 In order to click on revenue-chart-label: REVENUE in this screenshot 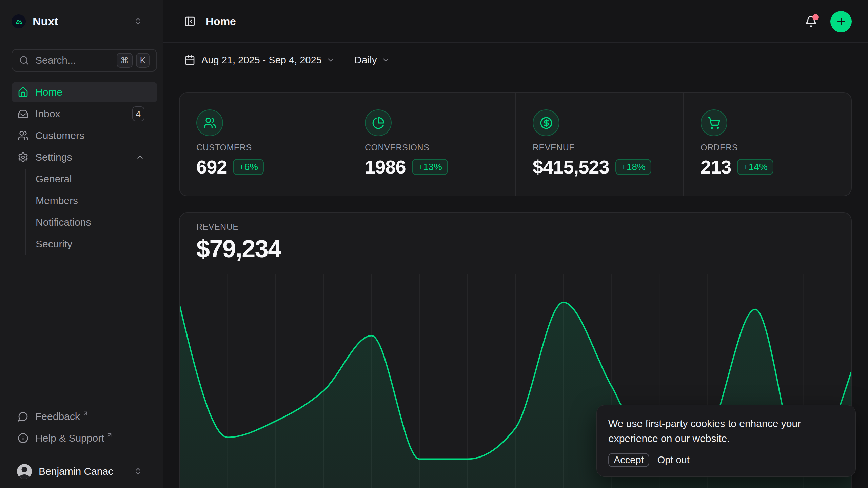, I will do `click(515, 227)`.